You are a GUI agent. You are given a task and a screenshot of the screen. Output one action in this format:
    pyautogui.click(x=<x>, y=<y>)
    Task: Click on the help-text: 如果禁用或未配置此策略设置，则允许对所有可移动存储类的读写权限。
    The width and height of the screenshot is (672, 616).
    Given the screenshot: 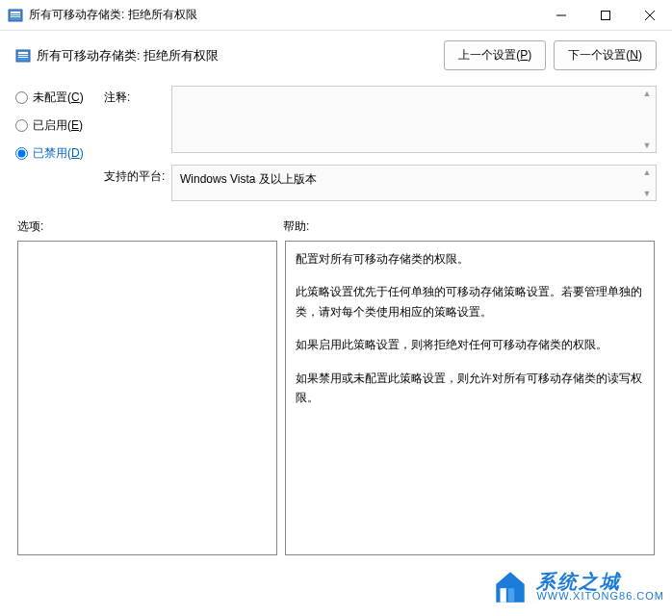 What is the action you would take?
    pyautogui.click(x=470, y=389)
    